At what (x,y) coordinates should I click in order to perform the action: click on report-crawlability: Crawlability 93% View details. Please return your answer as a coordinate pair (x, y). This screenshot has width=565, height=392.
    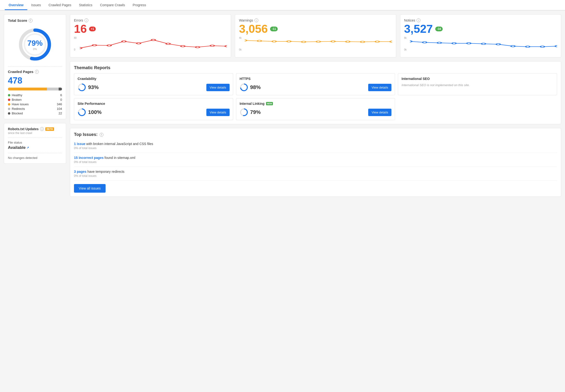
    Looking at the image, I should click on (154, 84).